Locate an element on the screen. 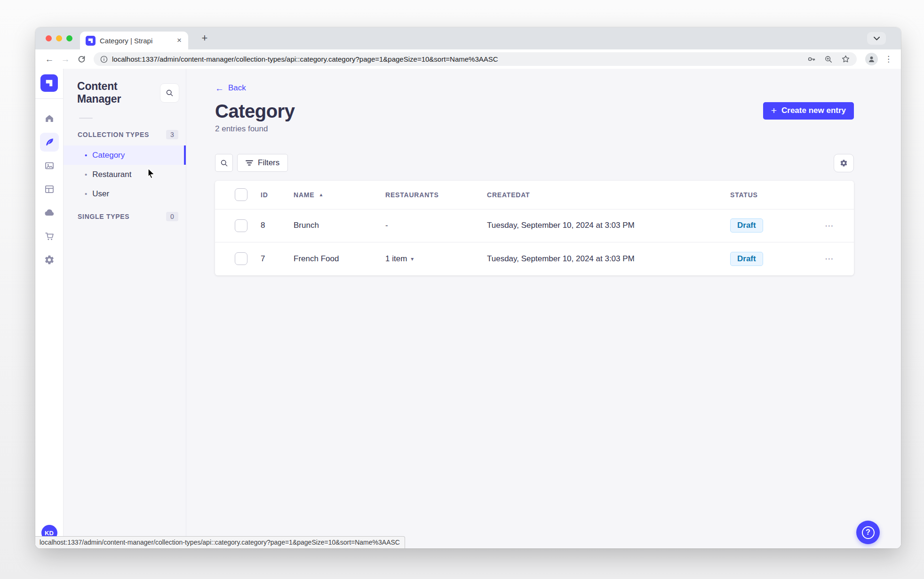 This screenshot has height=579, width=924. nav-home-icon is located at coordinates (49, 119).